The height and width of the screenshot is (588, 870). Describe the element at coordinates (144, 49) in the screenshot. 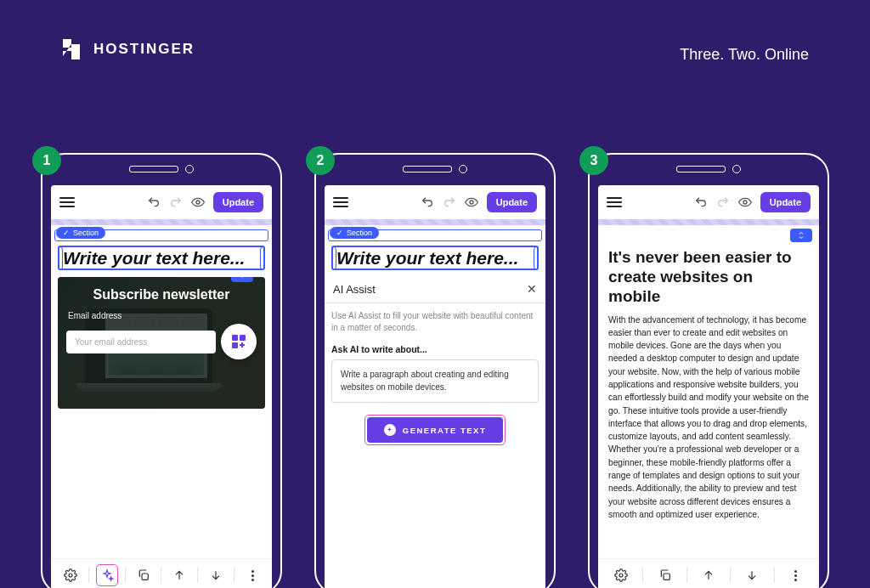

I see `brand-name: HOSTINGER` at that location.